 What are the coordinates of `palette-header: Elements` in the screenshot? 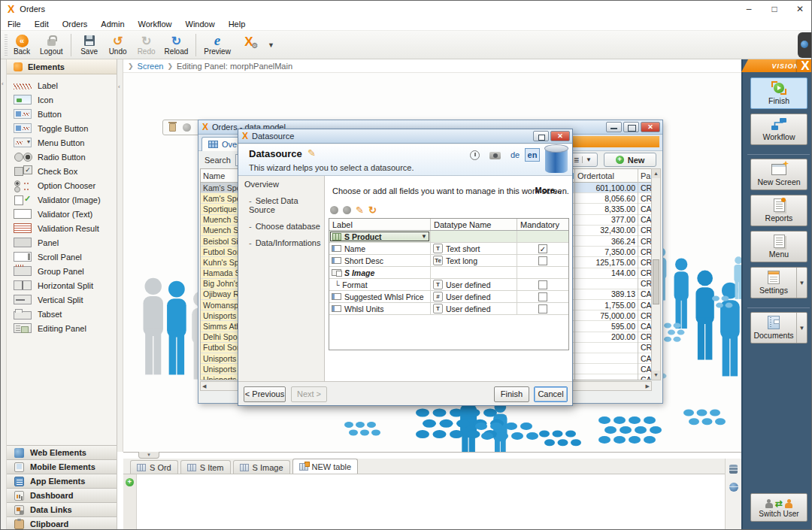 It's located at (62, 67).